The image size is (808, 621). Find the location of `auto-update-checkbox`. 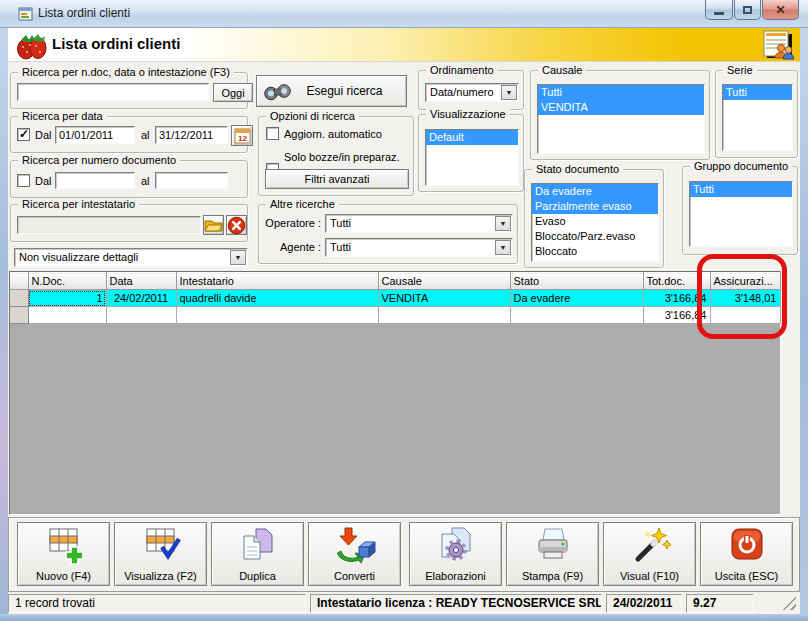

auto-update-checkbox is located at coordinates (272, 134).